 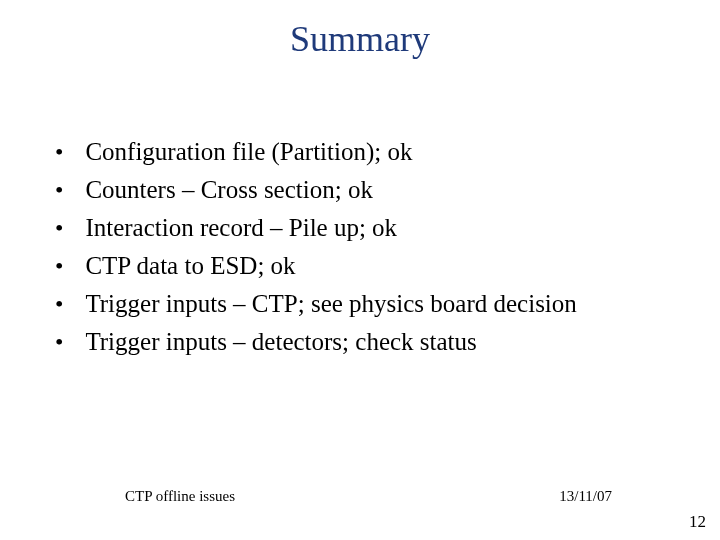 What do you see at coordinates (360, 39) in the screenshot?
I see `page-title: Summary` at bounding box center [360, 39].